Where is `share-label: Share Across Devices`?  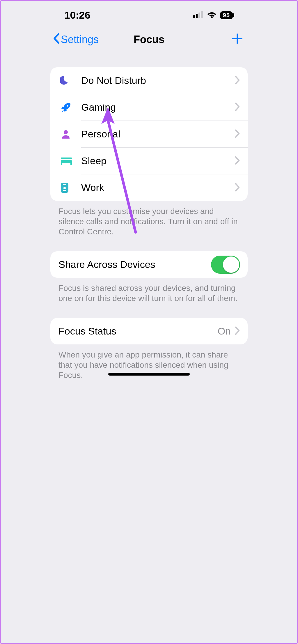
share-label: Share Across Devices is located at coordinates (135, 264).